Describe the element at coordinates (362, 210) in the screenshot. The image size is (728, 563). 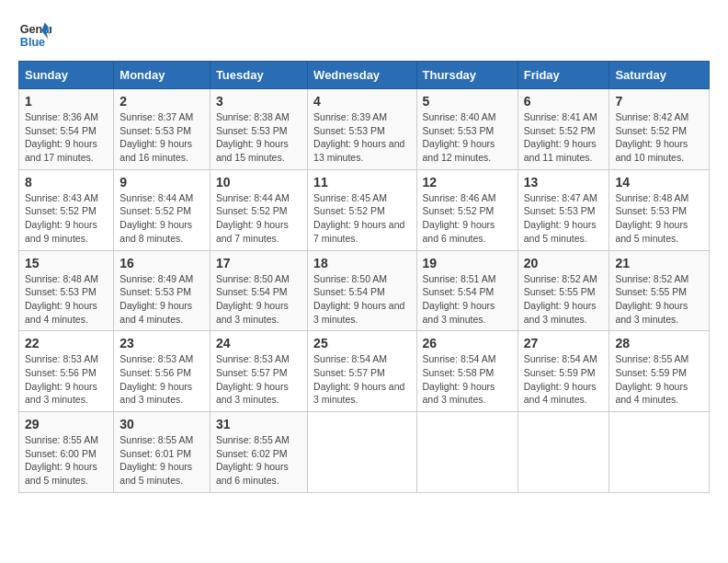
I see `calendar-cell: 11Sunrise: 8:45 AMSunset: 5:52 PMDayligh…` at that location.